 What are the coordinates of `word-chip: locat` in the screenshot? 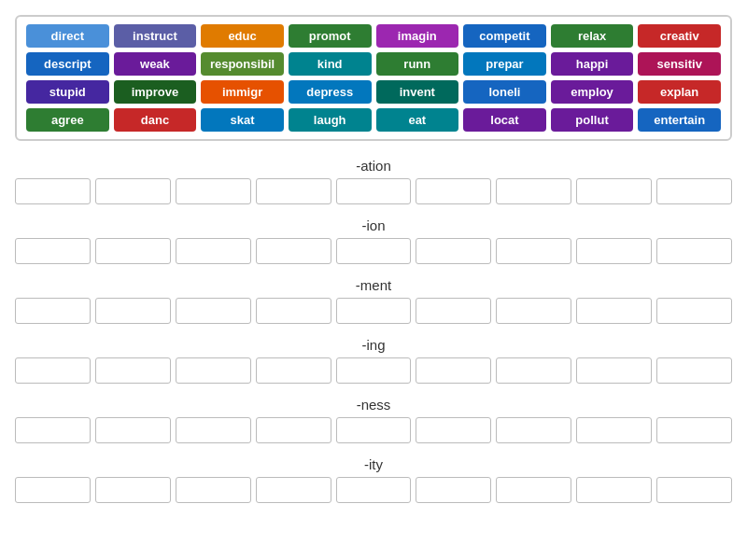 It's located at (504, 119).